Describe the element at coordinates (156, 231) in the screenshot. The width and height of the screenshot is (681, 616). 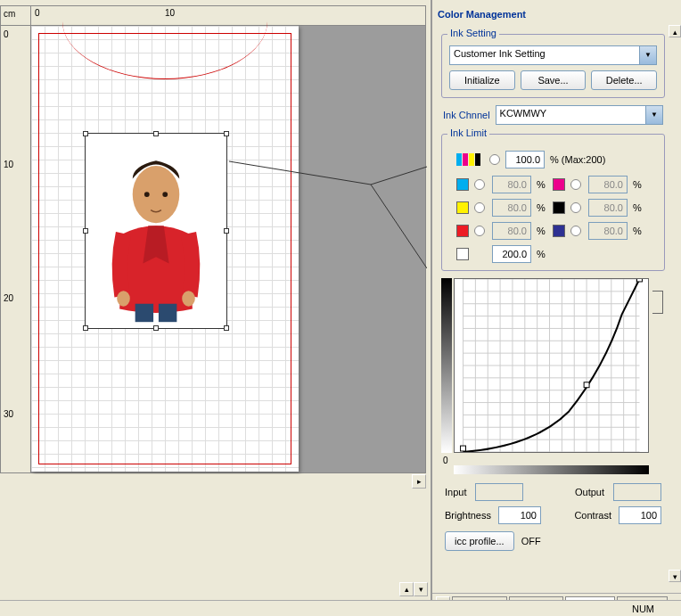
I see `image-frame` at that location.